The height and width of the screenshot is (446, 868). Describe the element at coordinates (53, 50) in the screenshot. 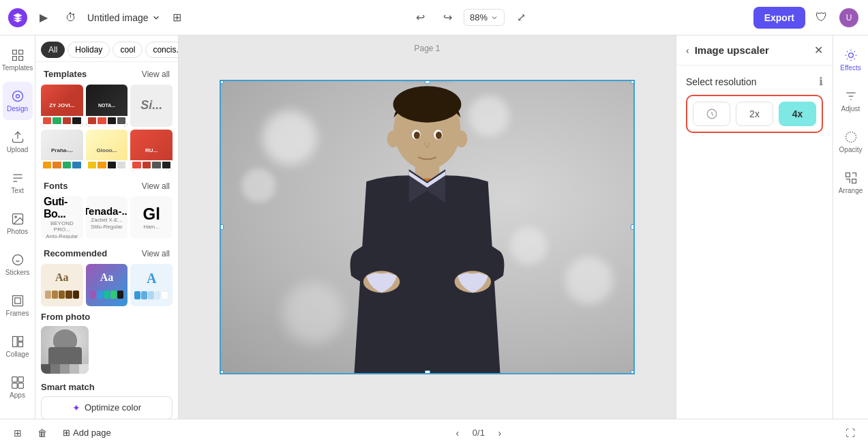

I see `filter-all: All` at that location.